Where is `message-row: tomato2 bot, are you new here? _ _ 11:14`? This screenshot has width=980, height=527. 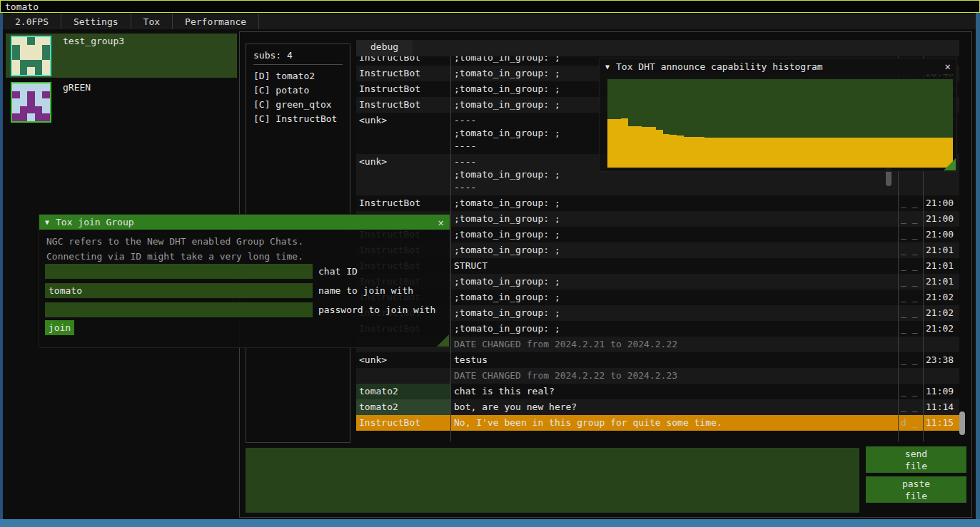
message-row: tomato2 bot, are you new here? _ _ 11:14 is located at coordinates (658, 407).